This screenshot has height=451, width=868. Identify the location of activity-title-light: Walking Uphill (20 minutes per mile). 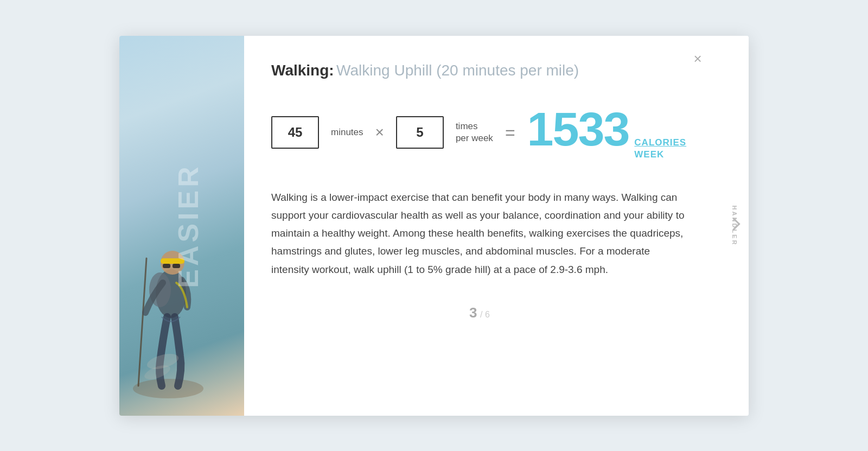
(458, 71).